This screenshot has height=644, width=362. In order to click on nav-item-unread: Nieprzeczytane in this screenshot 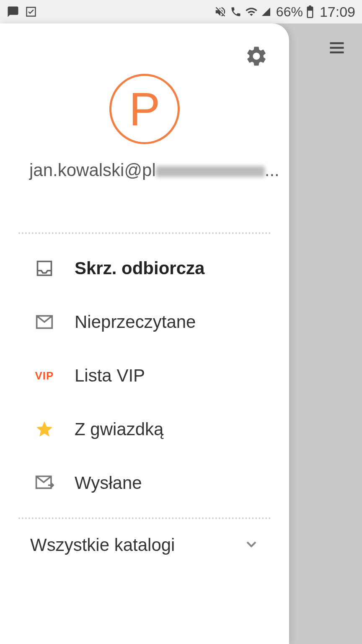, I will do `click(145, 322)`.